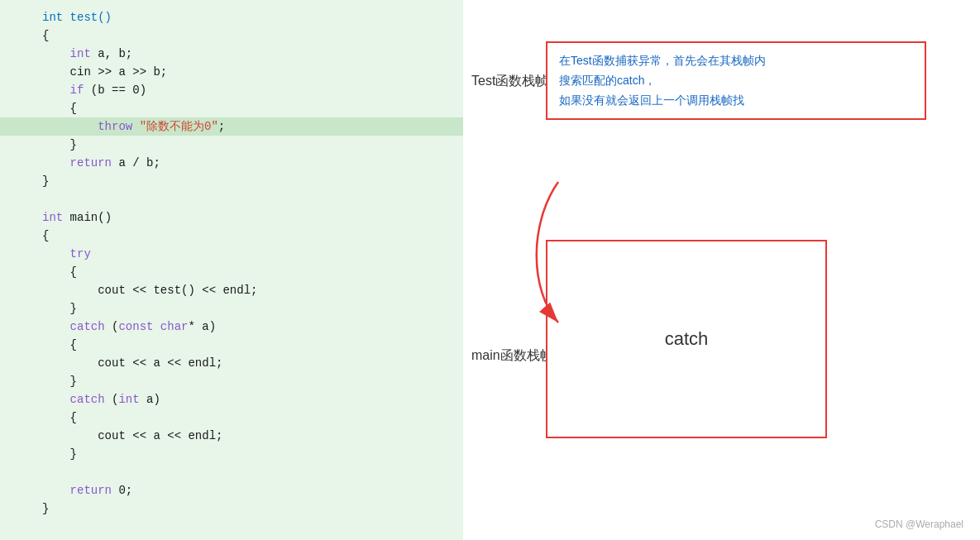  What do you see at coordinates (232, 90) in the screenshot?
I see `code-line: if (b == 0)` at bounding box center [232, 90].